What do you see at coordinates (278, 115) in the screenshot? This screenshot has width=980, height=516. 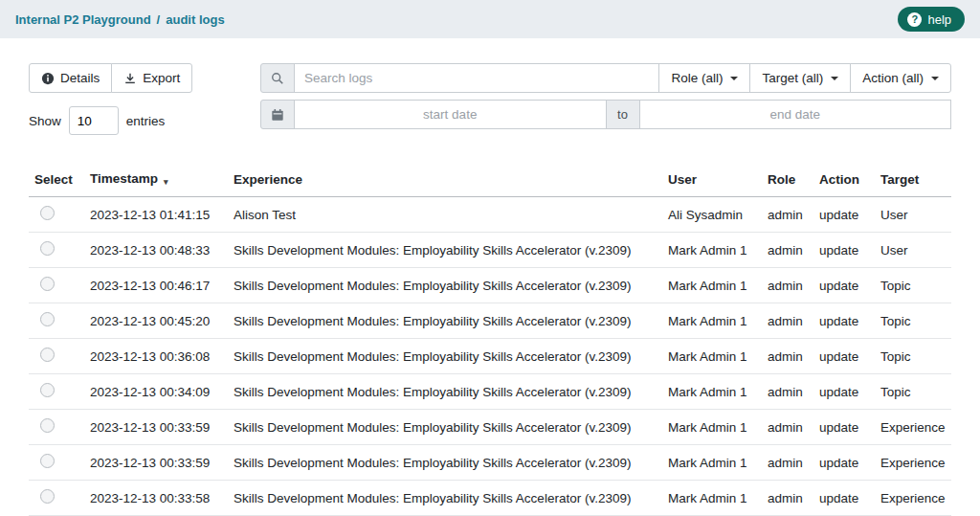 I see `calendar-icon` at bounding box center [278, 115].